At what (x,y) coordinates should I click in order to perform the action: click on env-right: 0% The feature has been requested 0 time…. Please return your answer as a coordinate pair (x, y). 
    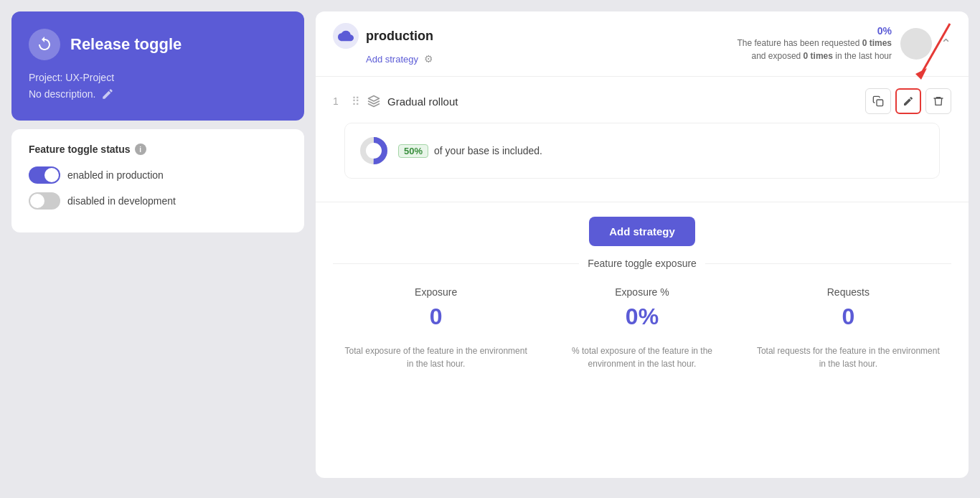
    Looking at the image, I should click on (844, 44).